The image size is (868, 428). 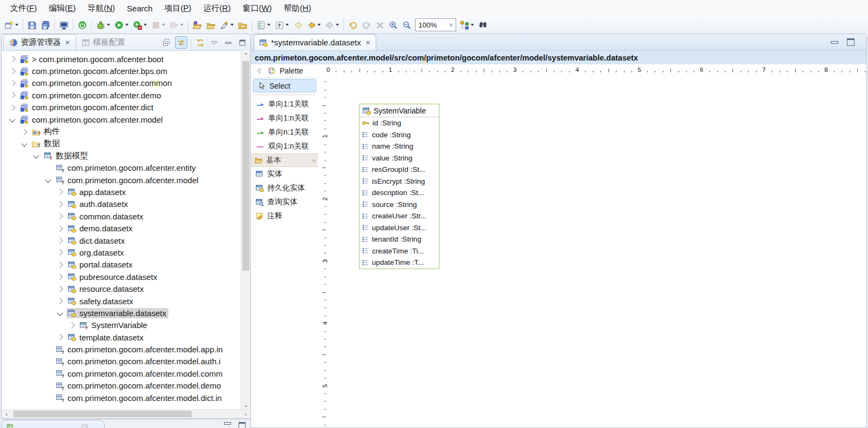 I want to click on entity-field-createUser: createUser :Str..., so click(x=399, y=216).